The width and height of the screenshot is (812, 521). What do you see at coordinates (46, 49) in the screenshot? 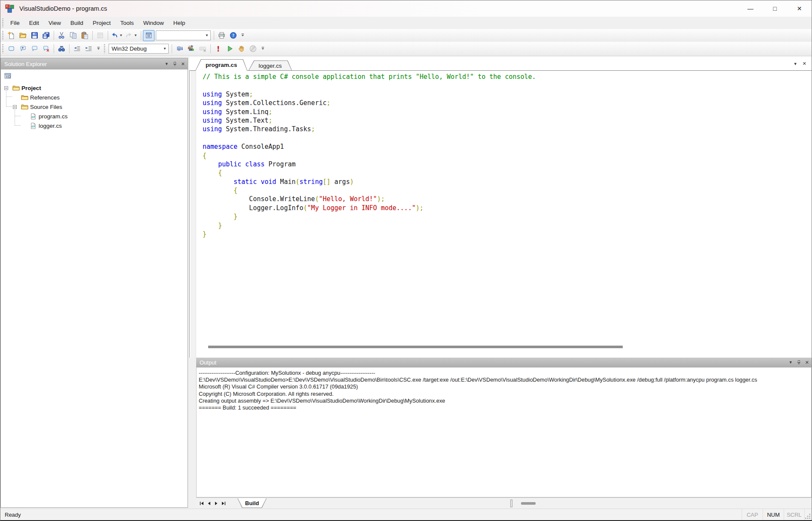
I see `bookmark-clear-button` at bounding box center [46, 49].